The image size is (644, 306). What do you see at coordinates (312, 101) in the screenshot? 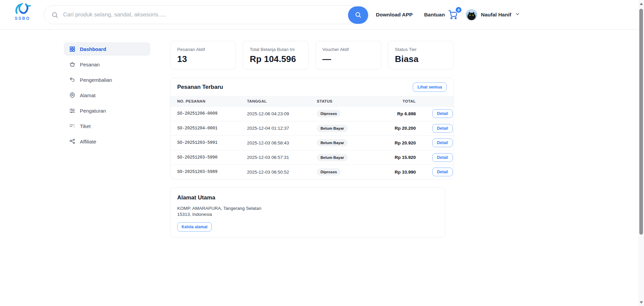
I see `orders-table-header: NO. PESANAN TANGGAL STATUS TOTAL` at bounding box center [312, 101].